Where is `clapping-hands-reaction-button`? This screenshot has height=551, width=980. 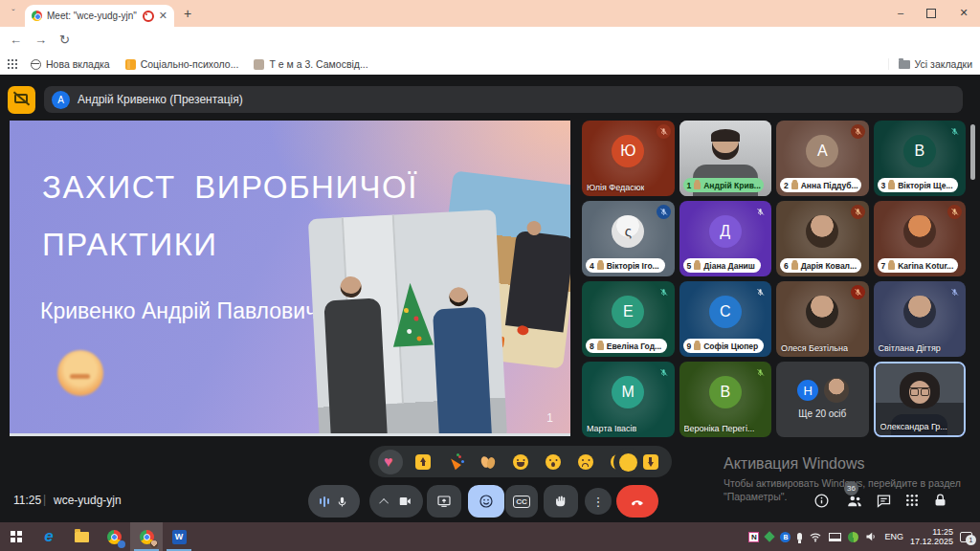
clapping-hands-reaction-button is located at coordinates (488, 462).